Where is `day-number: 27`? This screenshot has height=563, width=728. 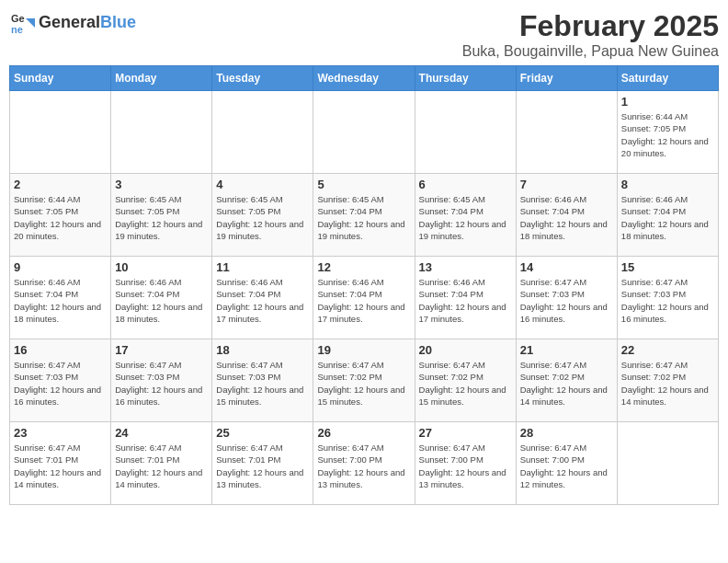
day-number: 27 is located at coordinates (465, 432).